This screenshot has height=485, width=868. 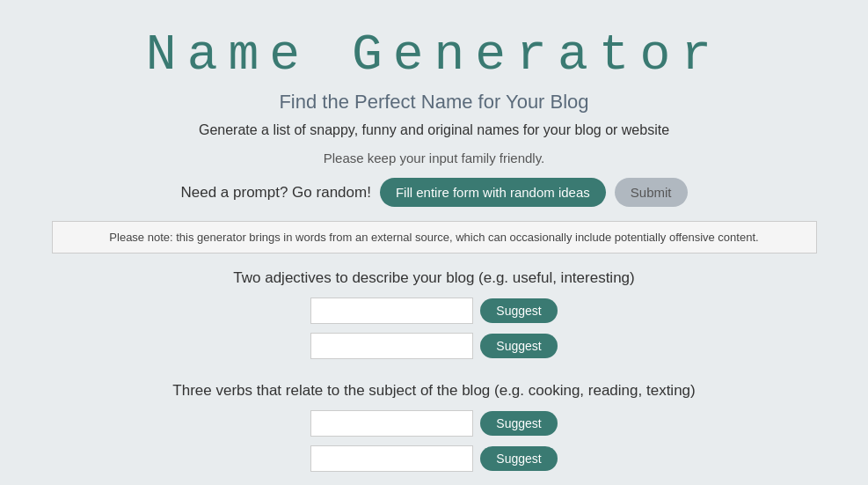 What do you see at coordinates (519, 423) in the screenshot?
I see `verb1-suggest-button: Suggest` at bounding box center [519, 423].